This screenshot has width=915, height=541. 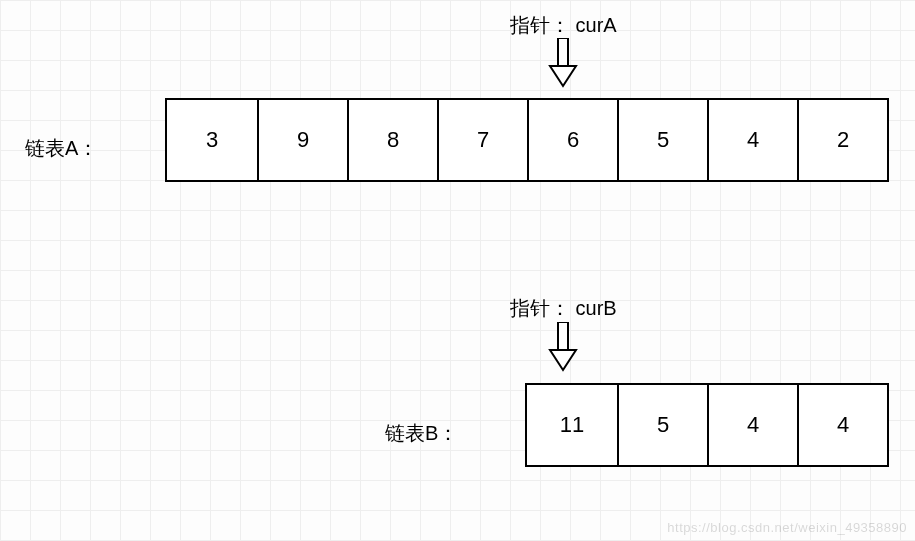 What do you see at coordinates (662, 140) in the screenshot?
I see `list-a-cell: 5` at bounding box center [662, 140].